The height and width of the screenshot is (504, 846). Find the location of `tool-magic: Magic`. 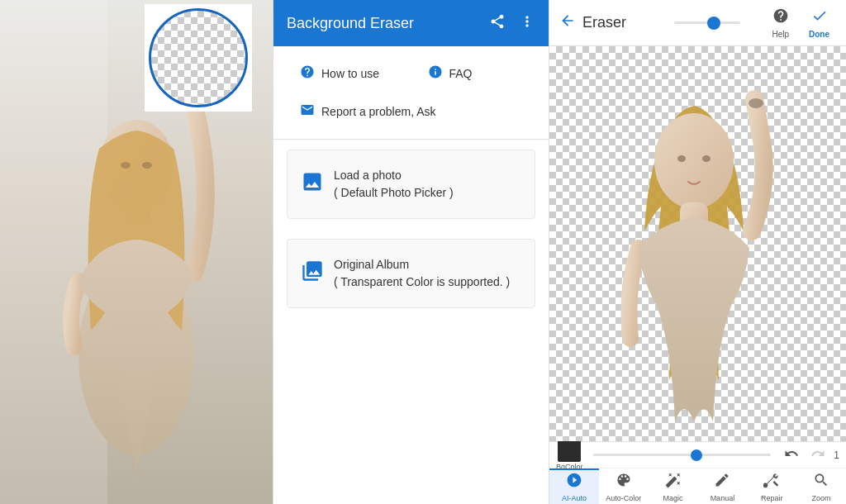

tool-magic: Magic is located at coordinates (673, 486).